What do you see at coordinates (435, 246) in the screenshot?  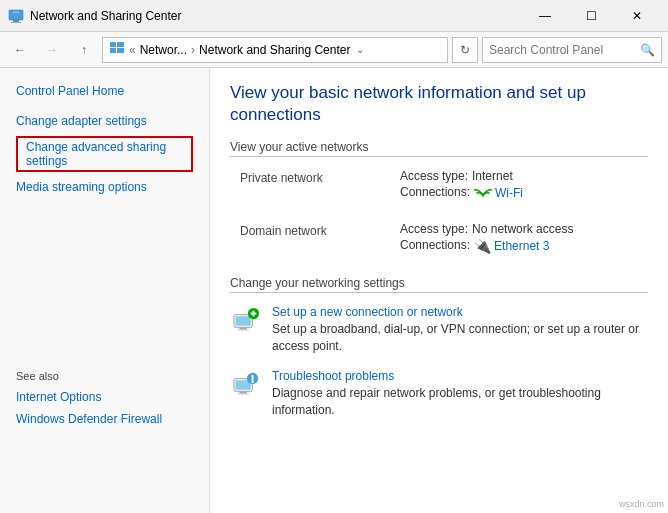 I see `domain-connections-label: Connections:` at bounding box center [435, 246].